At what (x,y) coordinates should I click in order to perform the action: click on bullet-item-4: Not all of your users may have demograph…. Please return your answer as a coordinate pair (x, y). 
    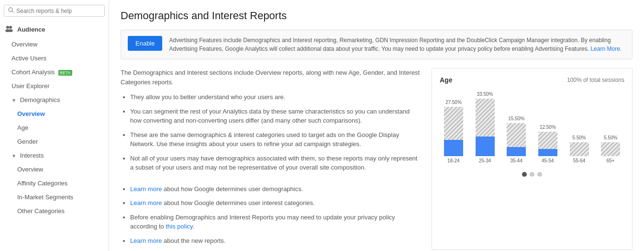
    Looking at the image, I should click on (276, 163).